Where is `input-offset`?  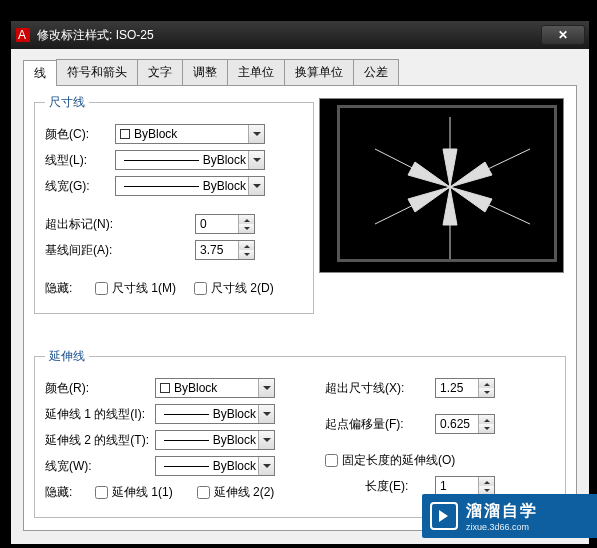
input-offset is located at coordinates (457, 424).